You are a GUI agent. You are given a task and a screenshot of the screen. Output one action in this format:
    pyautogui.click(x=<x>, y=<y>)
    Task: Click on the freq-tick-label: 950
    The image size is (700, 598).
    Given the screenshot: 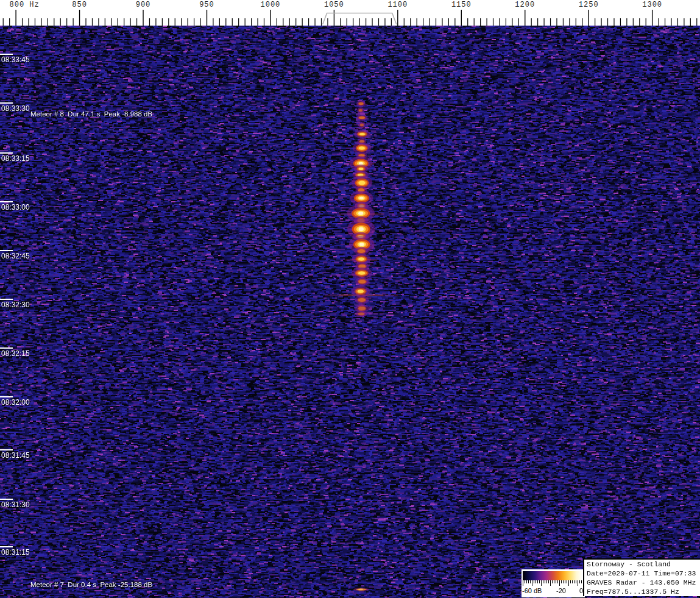 What is the action you would take?
    pyautogui.click(x=207, y=5)
    